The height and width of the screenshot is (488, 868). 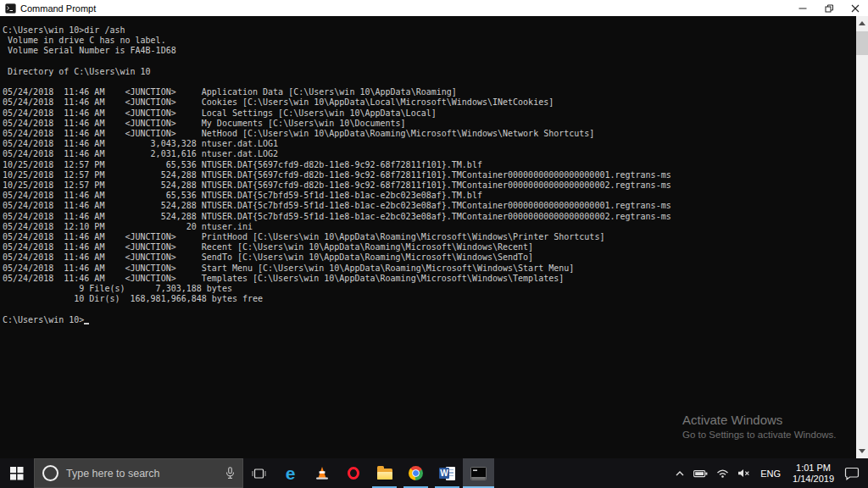 I want to click on scroll-up-icon, so click(x=862, y=24).